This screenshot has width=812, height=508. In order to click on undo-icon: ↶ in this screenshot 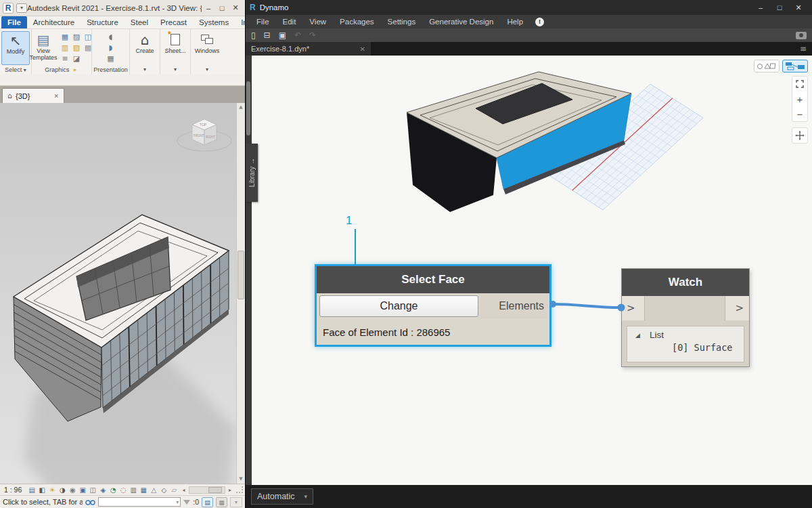, I will do `click(298, 35)`.